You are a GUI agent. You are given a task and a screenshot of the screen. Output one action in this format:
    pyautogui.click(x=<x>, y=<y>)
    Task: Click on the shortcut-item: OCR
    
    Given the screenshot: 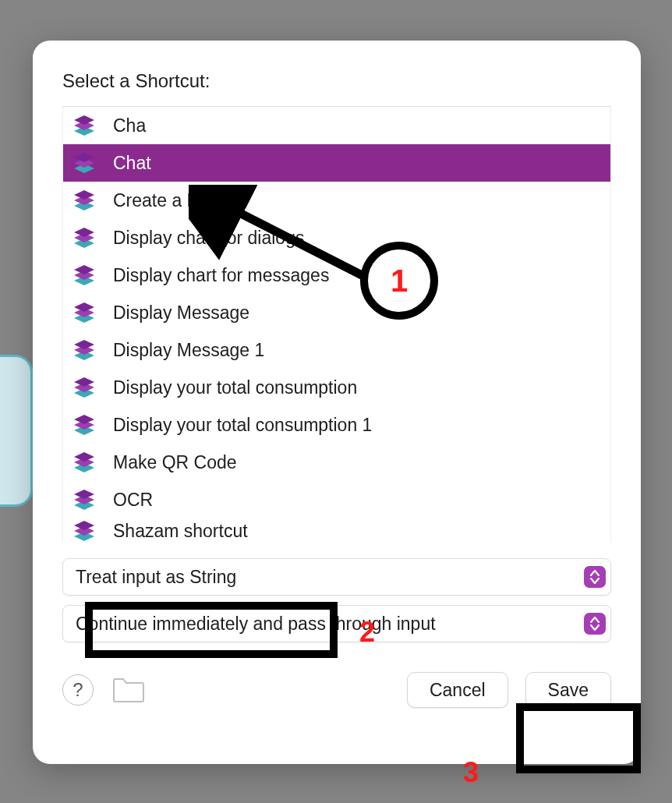 What is the action you would take?
    pyautogui.click(x=337, y=500)
    